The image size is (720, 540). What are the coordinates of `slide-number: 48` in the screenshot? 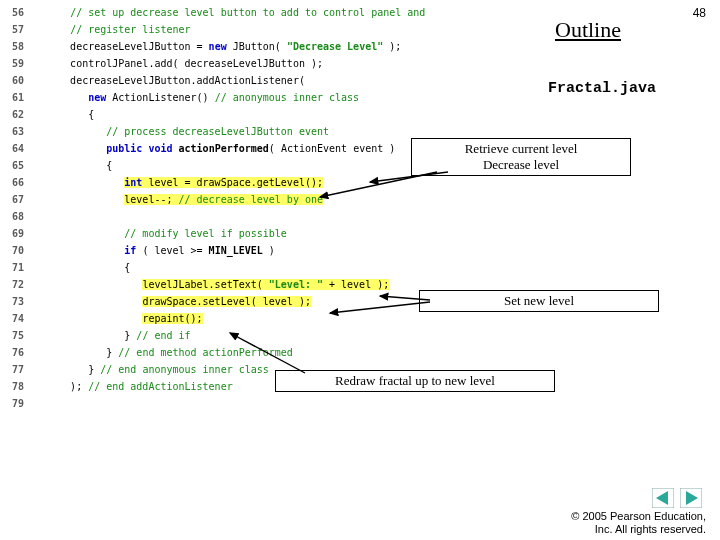 It's located at (700, 13).